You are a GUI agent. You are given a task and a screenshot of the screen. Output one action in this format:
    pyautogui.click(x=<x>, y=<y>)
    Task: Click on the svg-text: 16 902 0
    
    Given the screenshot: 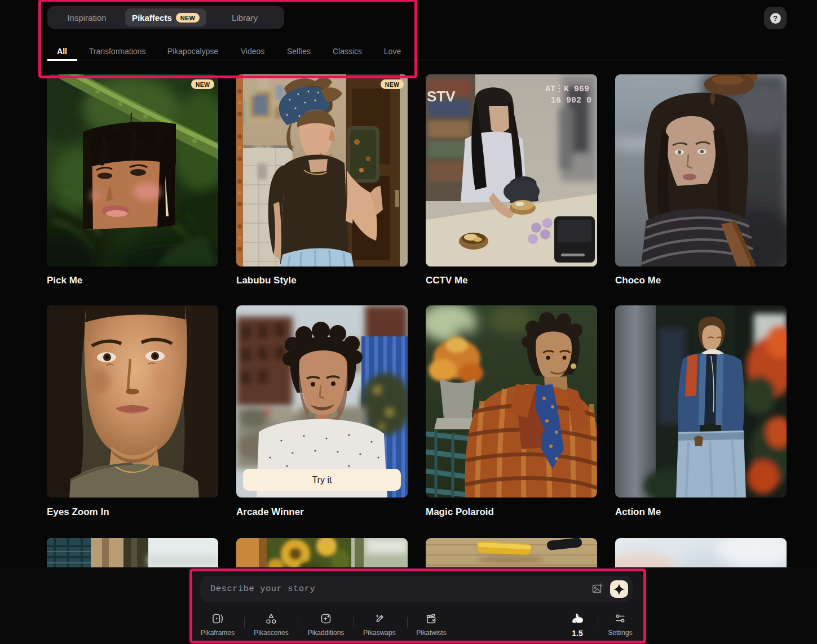 What is the action you would take?
    pyautogui.click(x=571, y=100)
    